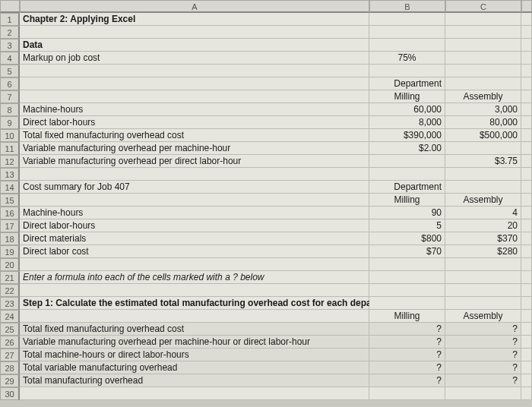 This screenshot has height=407, width=532. What do you see at coordinates (10, 32) in the screenshot?
I see `row-header: 2` at bounding box center [10, 32].